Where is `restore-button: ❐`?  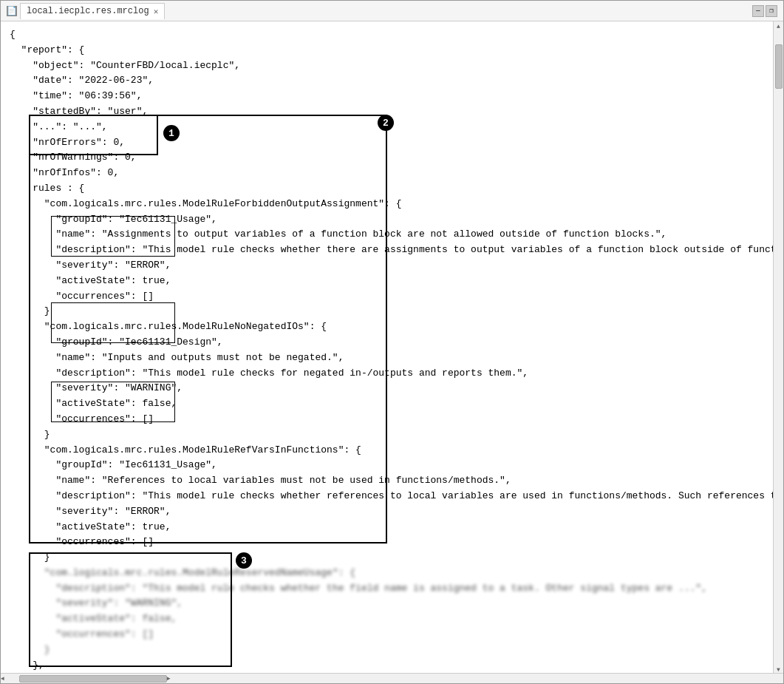
restore-button: ❐ is located at coordinates (771, 11).